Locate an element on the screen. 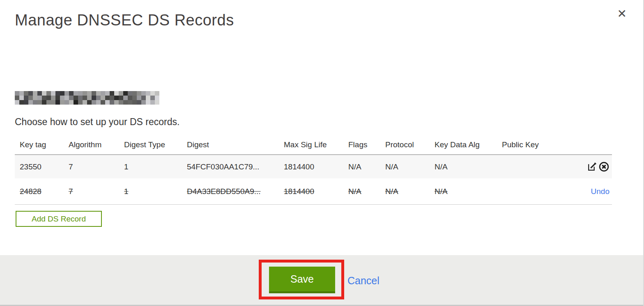 The height and width of the screenshot is (306, 644). red-highlight-annotation: Save is located at coordinates (301, 280).